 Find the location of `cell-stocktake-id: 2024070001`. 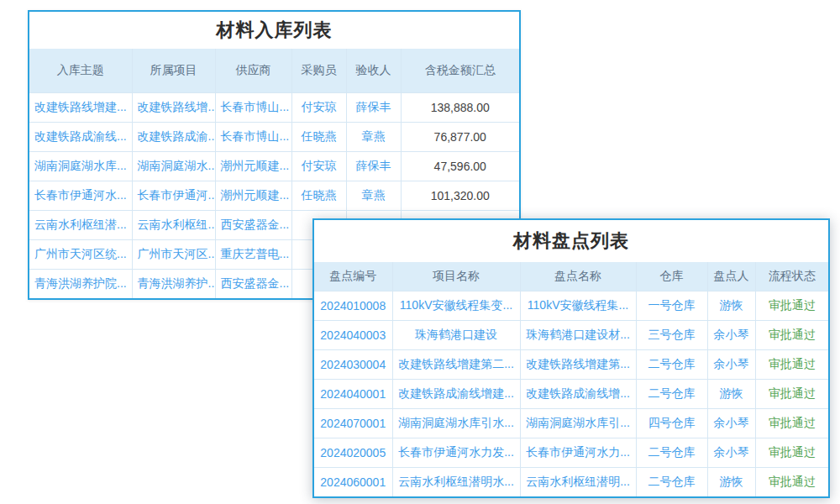

cell-stocktake-id: 2024070001 is located at coordinates (353, 423).